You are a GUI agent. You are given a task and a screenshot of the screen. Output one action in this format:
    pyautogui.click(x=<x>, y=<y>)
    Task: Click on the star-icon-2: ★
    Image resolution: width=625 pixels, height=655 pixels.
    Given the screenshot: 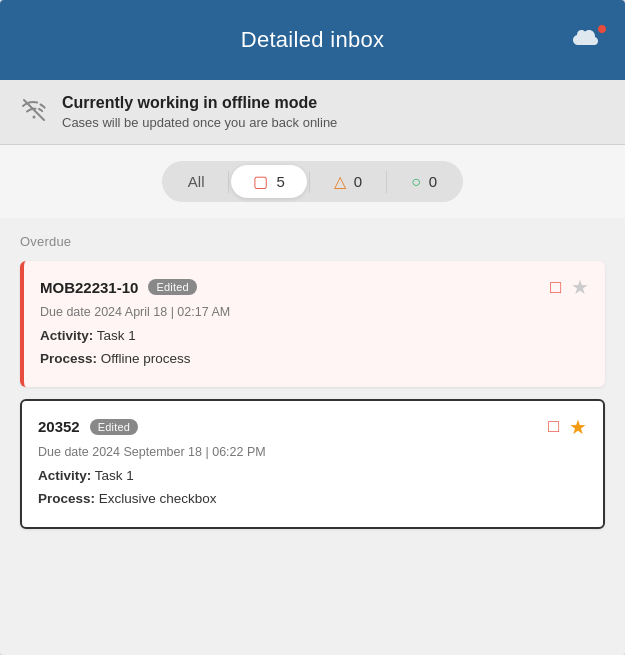 What is the action you would take?
    pyautogui.click(x=578, y=427)
    